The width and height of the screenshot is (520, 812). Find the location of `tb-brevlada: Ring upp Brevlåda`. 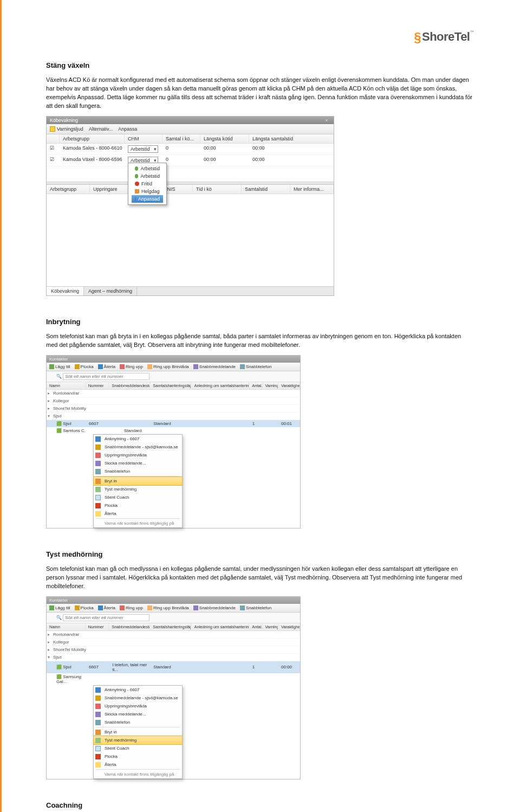

tb-brevlada: Ring upp Brevlåda is located at coordinates (168, 366).